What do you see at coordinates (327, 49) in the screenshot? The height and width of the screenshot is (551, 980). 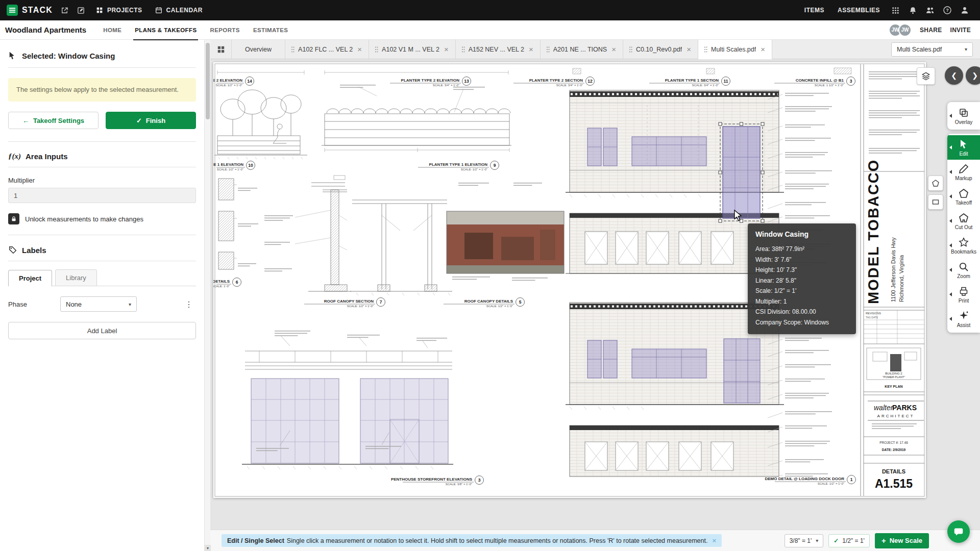 I see `doc-tab-a102-flc-vel-2: A102 FLC ... VEL 2×` at bounding box center [327, 49].